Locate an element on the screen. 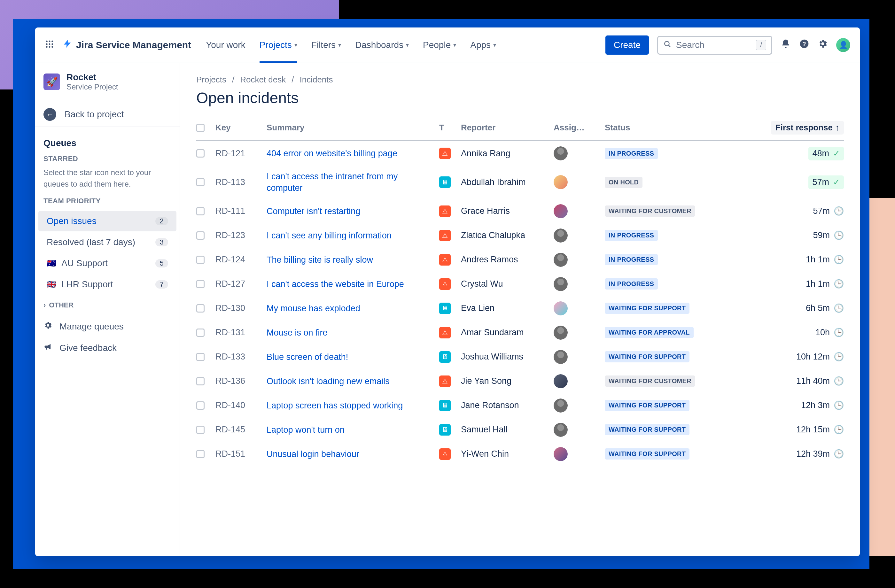 This screenshot has height=588, width=895. nav-people: People▾ is located at coordinates (440, 45).